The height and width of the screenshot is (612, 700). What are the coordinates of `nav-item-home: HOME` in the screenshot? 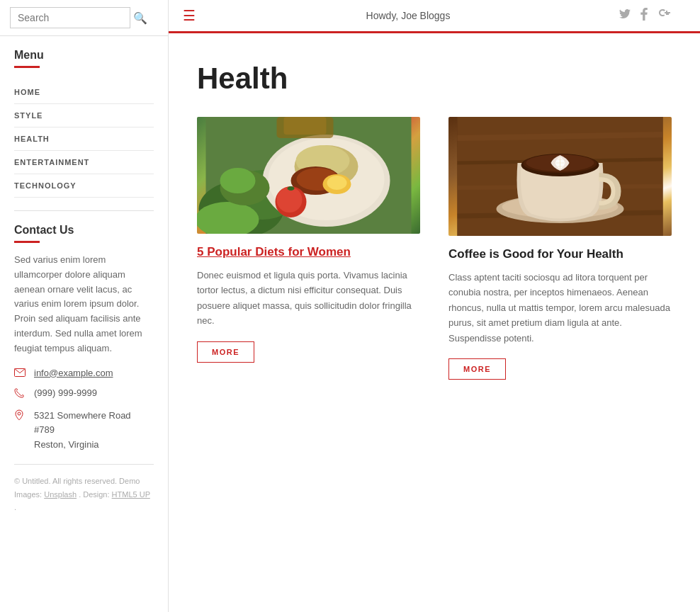 It's located at (84, 92).